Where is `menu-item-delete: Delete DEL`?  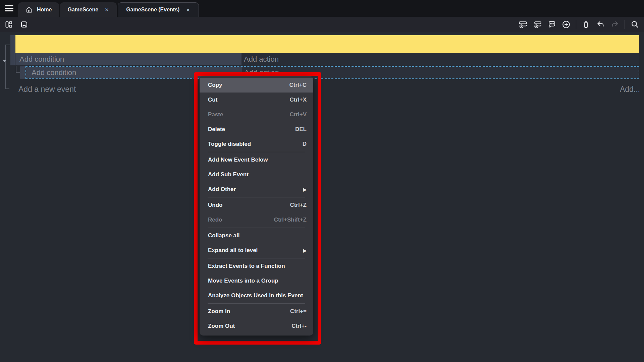 menu-item-delete: Delete DEL is located at coordinates (256, 129).